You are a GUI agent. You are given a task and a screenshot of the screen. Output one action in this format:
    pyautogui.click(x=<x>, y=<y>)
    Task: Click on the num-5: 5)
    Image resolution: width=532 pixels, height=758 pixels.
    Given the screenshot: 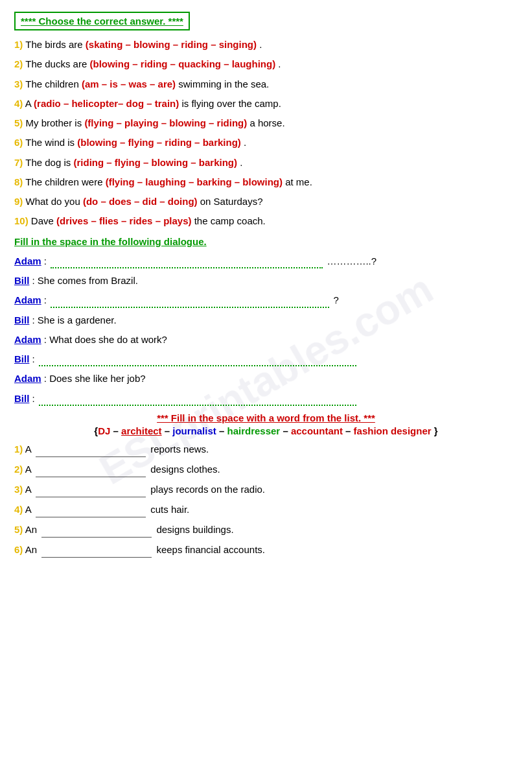 What is the action you would take?
    pyautogui.click(x=18, y=123)
    